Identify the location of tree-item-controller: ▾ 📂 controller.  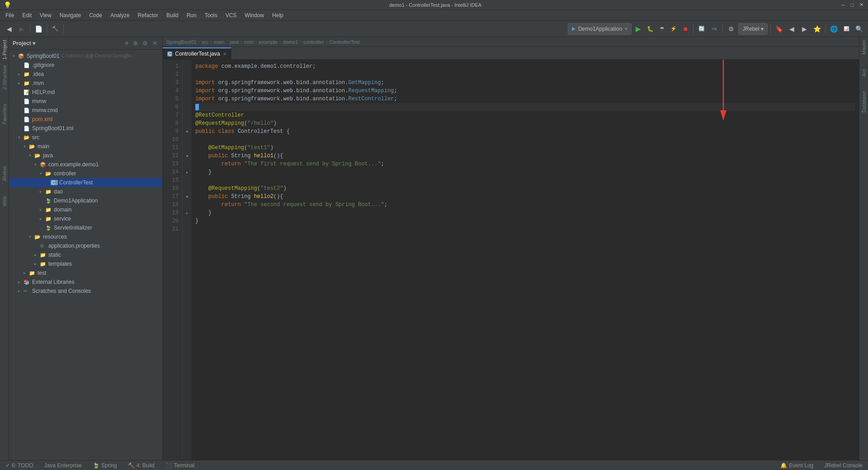
(86, 174).